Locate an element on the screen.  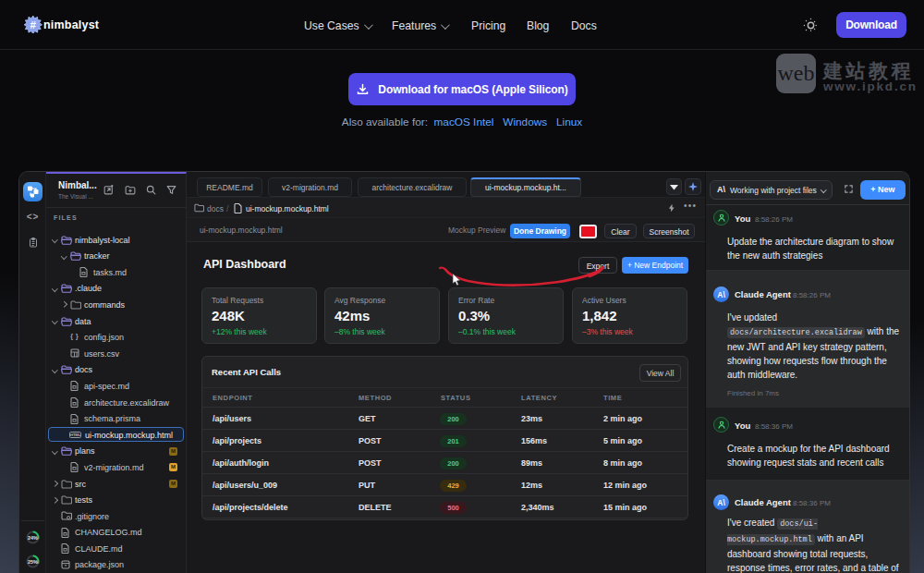
svg-text: 25% is located at coordinates (33, 562).